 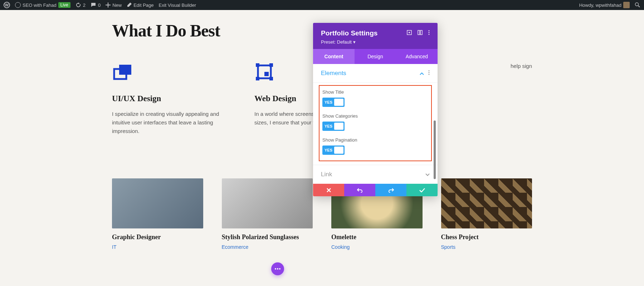 I want to click on portfolio-item: Stylish Polarized Sunglasses Ecommerce, so click(x=268, y=214).